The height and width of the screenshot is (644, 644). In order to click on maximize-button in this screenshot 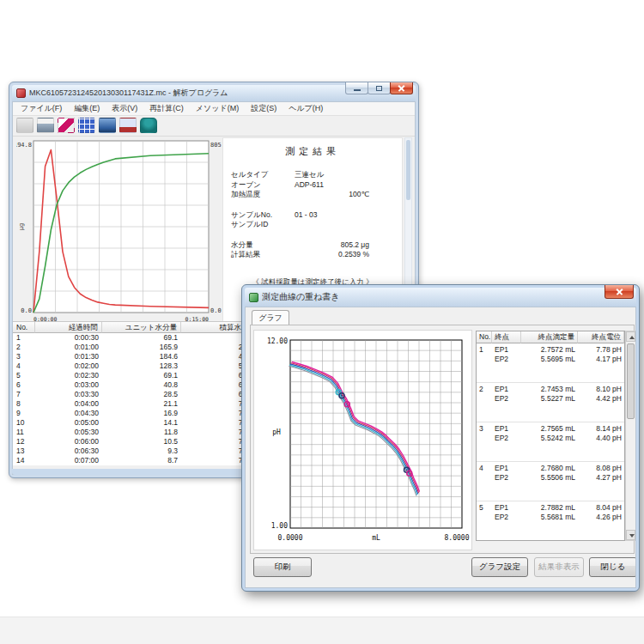, I will do `click(380, 88)`.